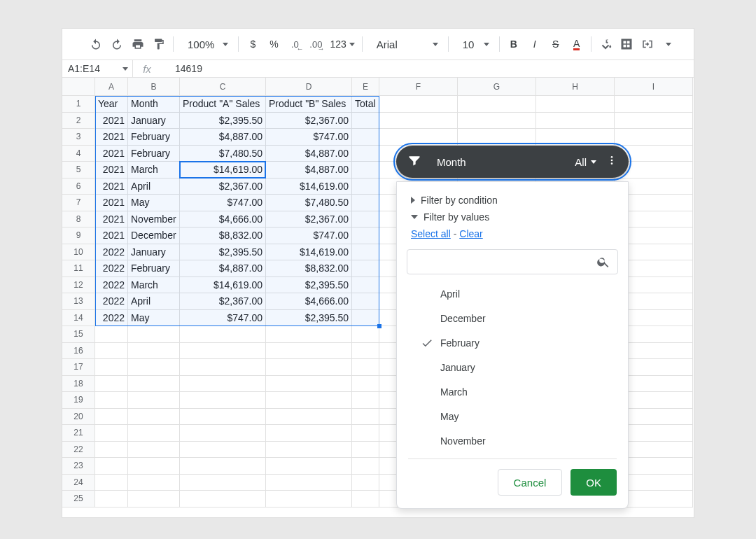 Image resolution: width=756 pixels, height=539 pixels. I want to click on row-header: 19, so click(78, 400).